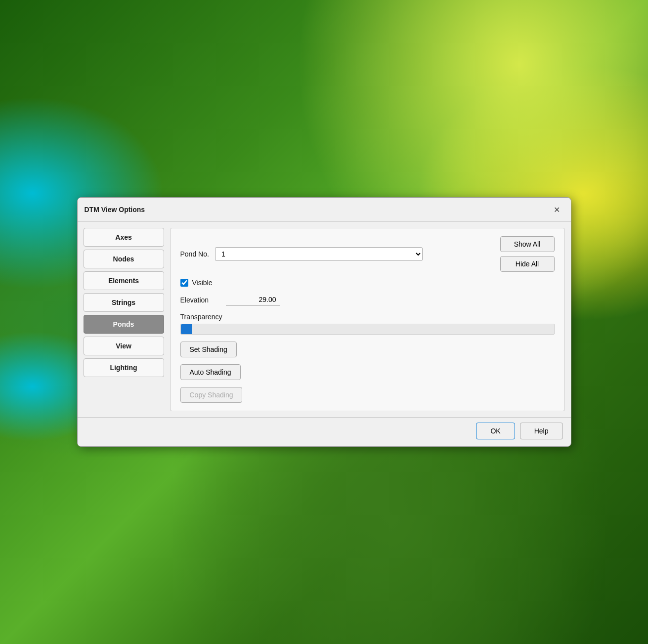 The image size is (648, 644). Describe the element at coordinates (124, 324) in the screenshot. I see `sidebar-item-ponds: Ponds` at that location.